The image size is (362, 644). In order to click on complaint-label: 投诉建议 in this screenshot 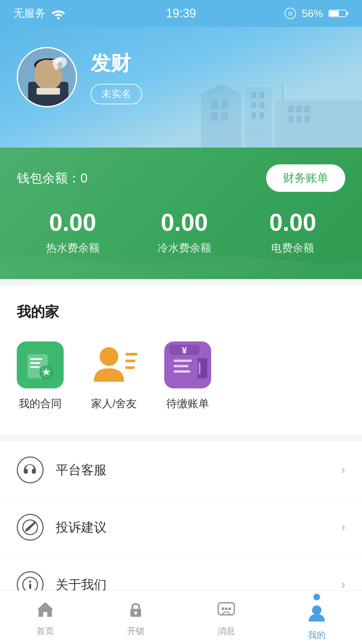, I will do `click(192, 527)`.